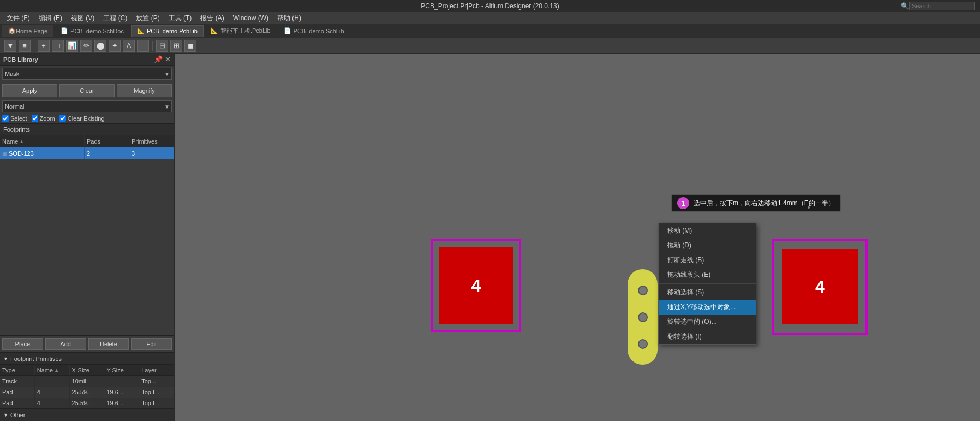  Describe the element at coordinates (167, 31) in the screenshot. I see `tab-pcblib: 📐 PCB_demo.PcbLib` at that location.